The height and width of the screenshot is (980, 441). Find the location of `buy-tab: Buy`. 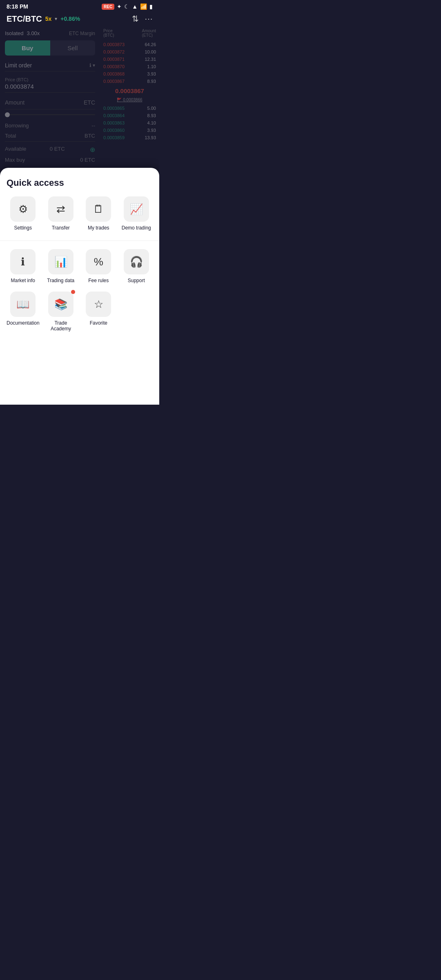

buy-tab: Buy is located at coordinates (28, 48).